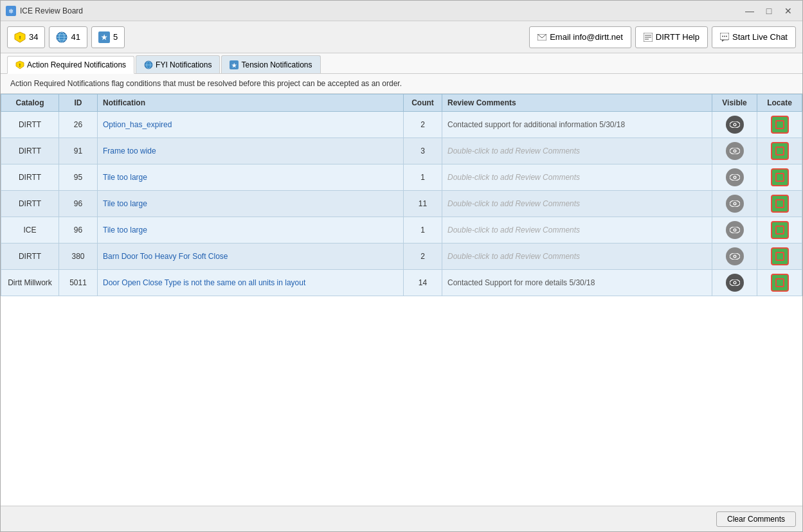 The height and width of the screenshot is (532, 803). Describe the element at coordinates (580, 37) in the screenshot. I see `email-button: Email info@dirtt.net` at that location.